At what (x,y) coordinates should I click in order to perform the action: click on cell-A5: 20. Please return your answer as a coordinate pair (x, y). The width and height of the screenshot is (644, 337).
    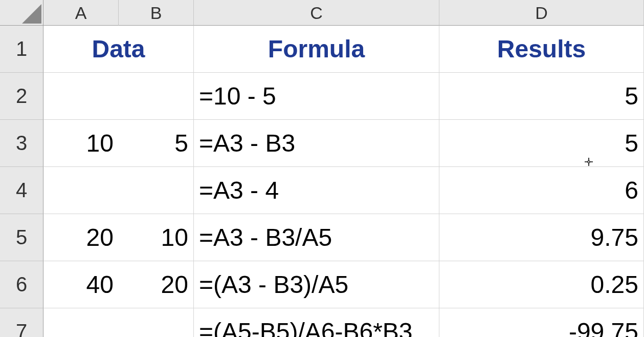
    Looking at the image, I should click on (81, 238).